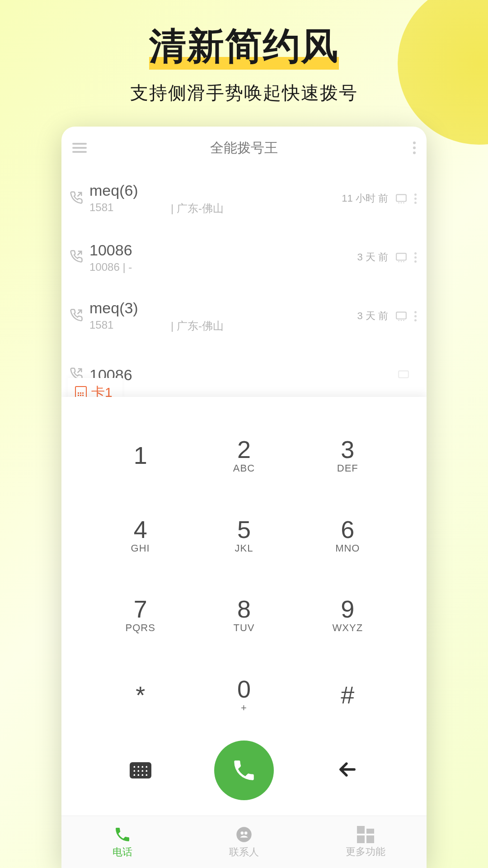  What do you see at coordinates (244, 770) in the screenshot?
I see `call-button` at bounding box center [244, 770].